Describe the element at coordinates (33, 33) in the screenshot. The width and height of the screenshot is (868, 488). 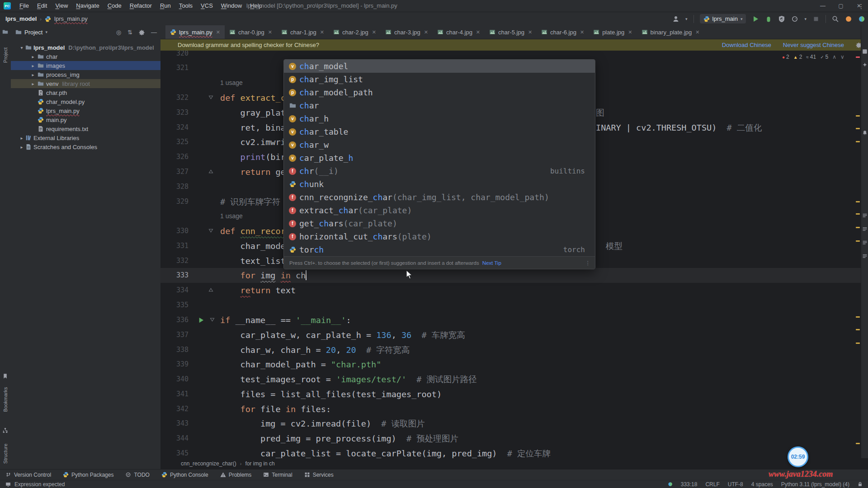
I see `project-panel-title: Project` at that location.